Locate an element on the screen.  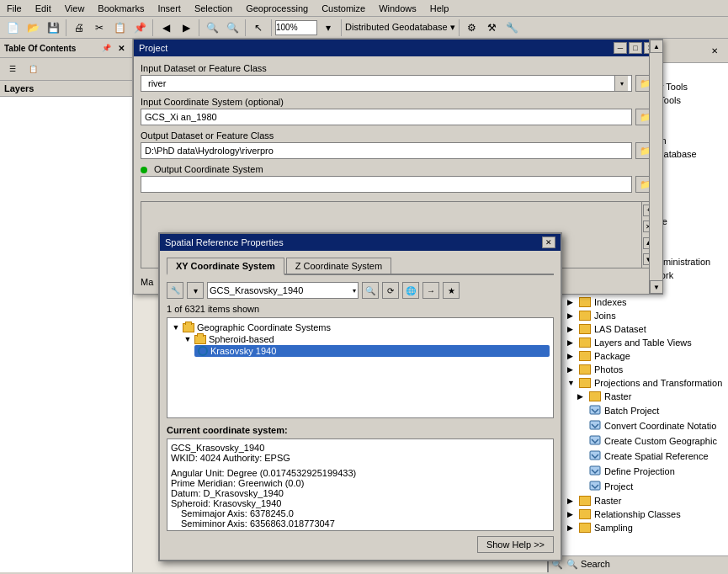
output-coord-input-row: 📁 is located at coordinates (398, 184).